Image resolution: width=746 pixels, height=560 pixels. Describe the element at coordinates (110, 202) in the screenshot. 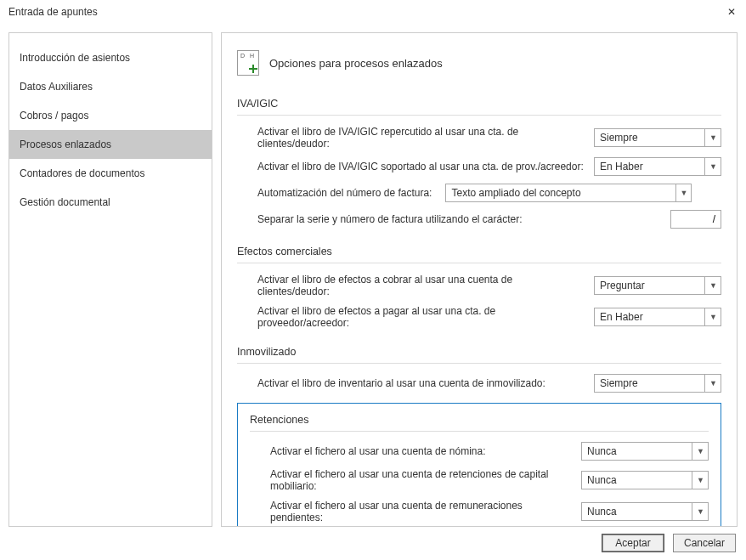

I see `sidebar-item-gestion-documental: Gestión documental` at that location.